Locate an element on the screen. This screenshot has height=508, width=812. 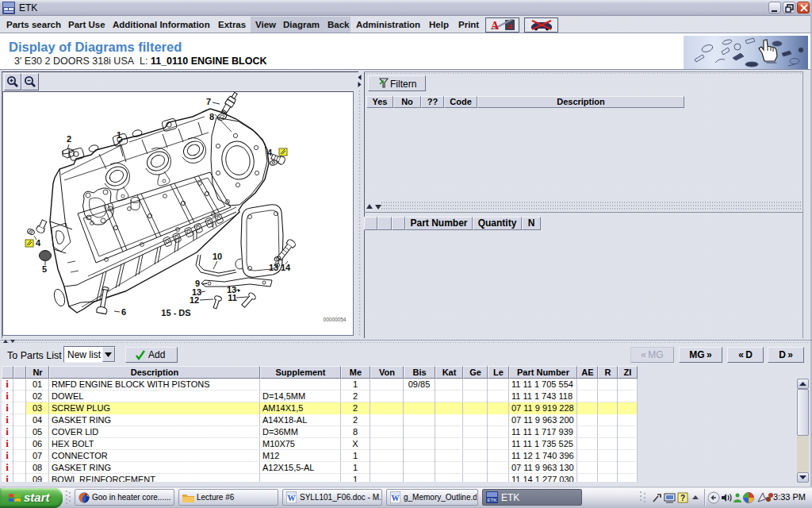
svg-text: 10 is located at coordinates (217, 256).